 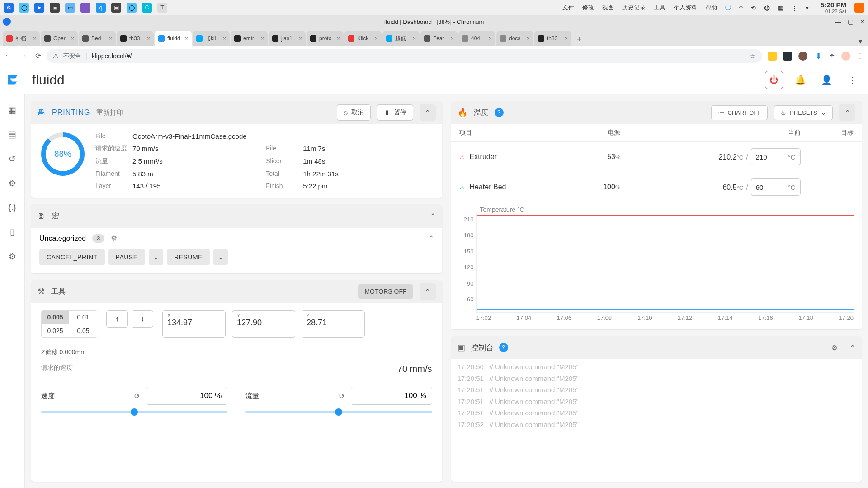 I want to click on notifications-button: 🔔, so click(x=800, y=80).